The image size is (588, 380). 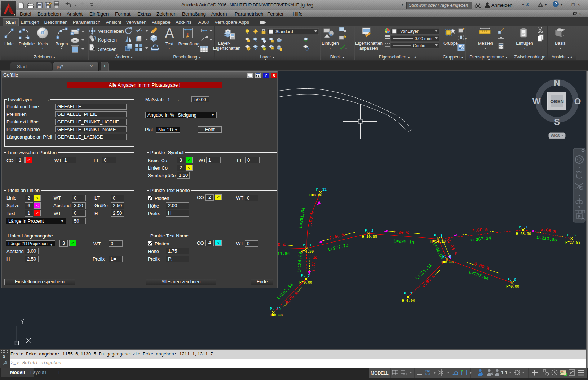 What do you see at coordinates (282, 245) in the screenshot?
I see `svg-text: 0 %` at bounding box center [282, 245].